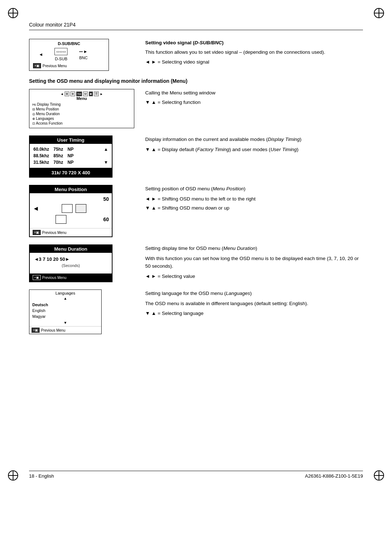  Describe the element at coordinates (52, 25) in the screenshot. I see `page-title: Colour monitor 21P4` at that location.